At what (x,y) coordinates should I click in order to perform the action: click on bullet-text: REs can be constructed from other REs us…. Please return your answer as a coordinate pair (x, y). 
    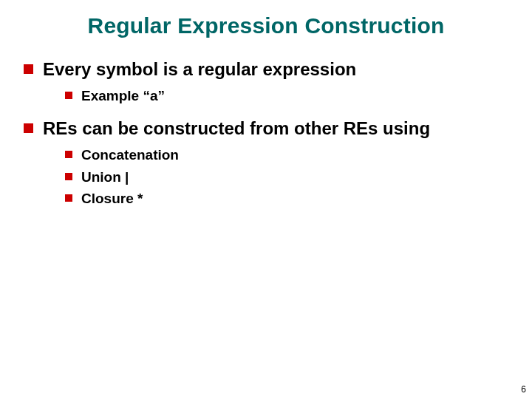
    Looking at the image, I should click on (236, 129).